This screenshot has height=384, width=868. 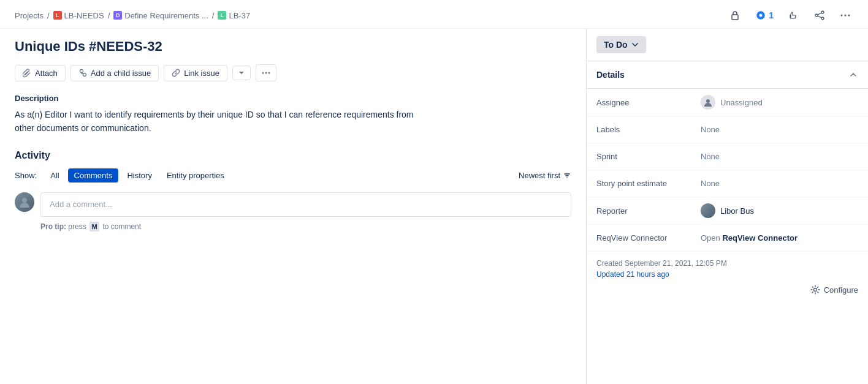 What do you see at coordinates (306, 205) in the screenshot?
I see `comment-input: Add a comment...` at bounding box center [306, 205].